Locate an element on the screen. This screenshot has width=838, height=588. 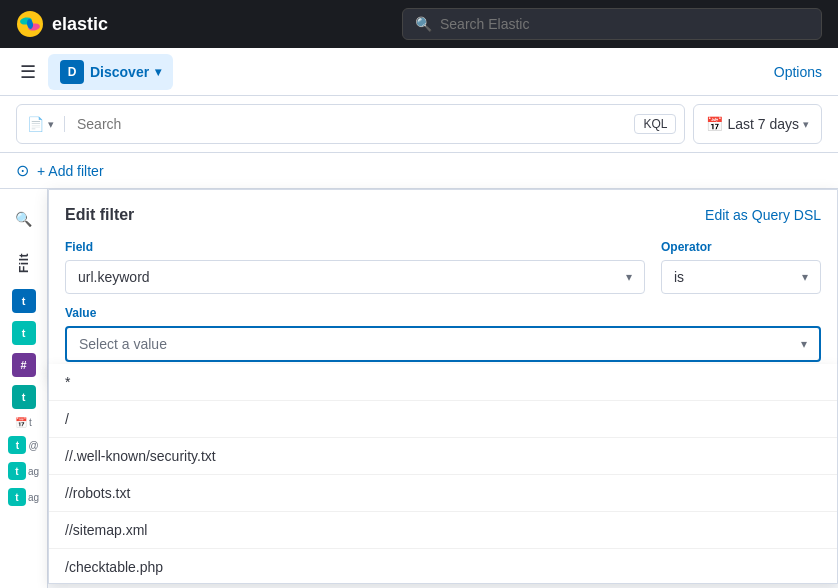
discover-button: D Discover ▾ is located at coordinates (110, 72).